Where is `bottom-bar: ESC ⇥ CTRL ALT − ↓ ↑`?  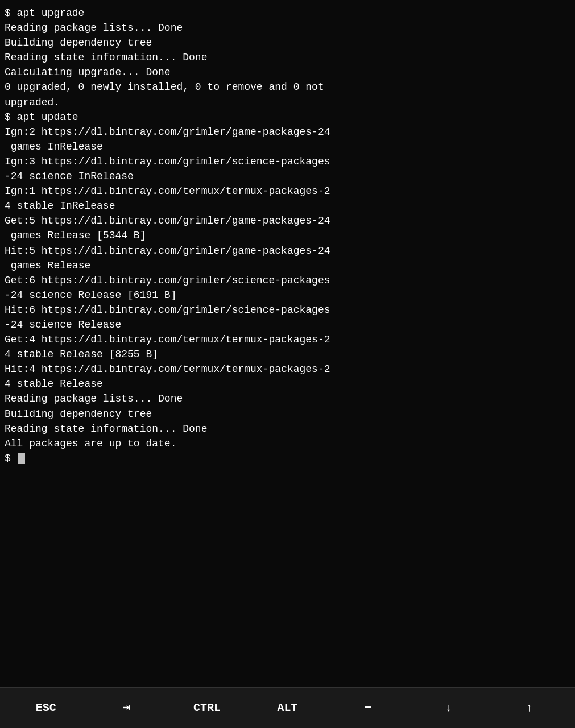 bottom-bar: ESC ⇥ CTRL ALT − ↓ ↑ is located at coordinates (288, 708).